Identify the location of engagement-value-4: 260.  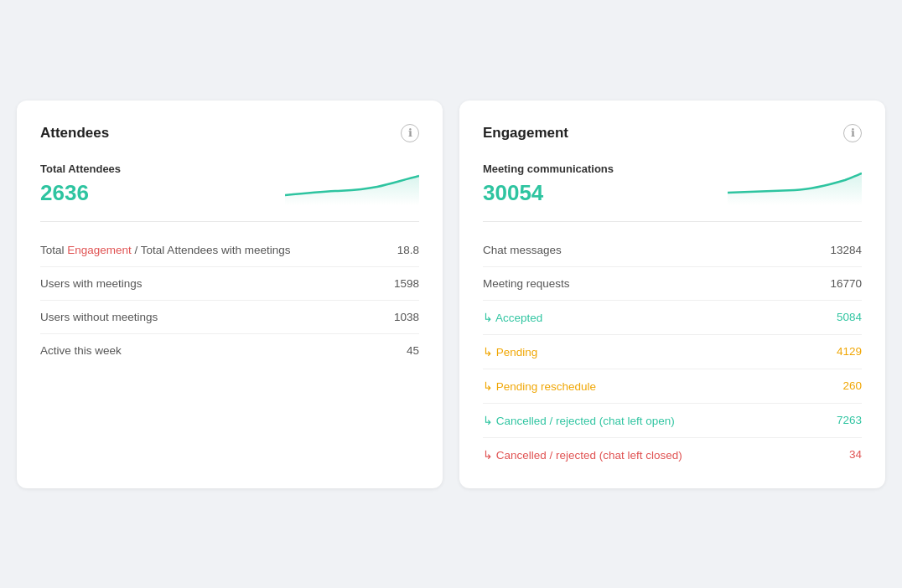
(852, 385).